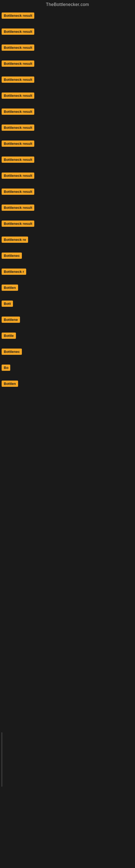 The width and height of the screenshot is (135, 868). What do you see at coordinates (15, 240) in the screenshot?
I see `bottleneck-badge: Bottleneck re` at bounding box center [15, 240].